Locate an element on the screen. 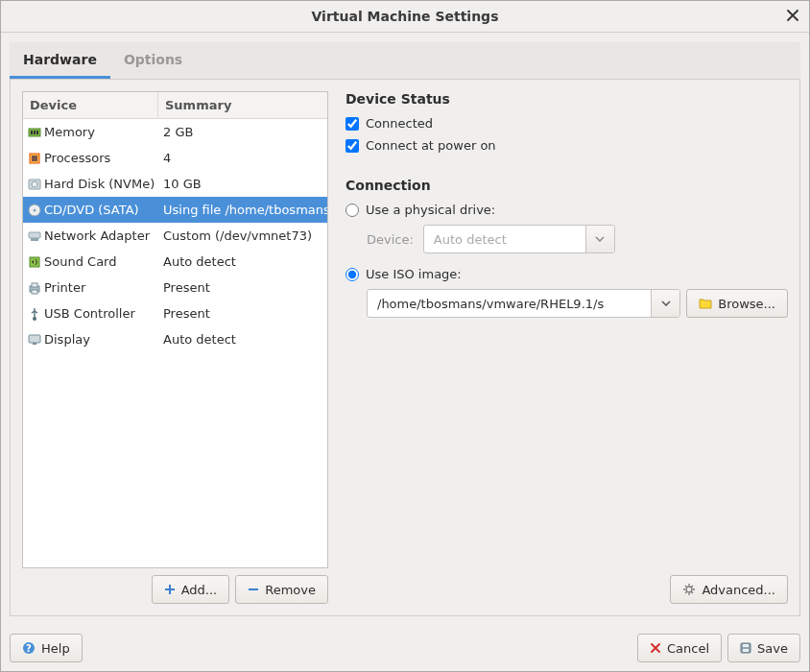 This screenshot has width=810, height=672. remove-button: Remove is located at coordinates (282, 589).